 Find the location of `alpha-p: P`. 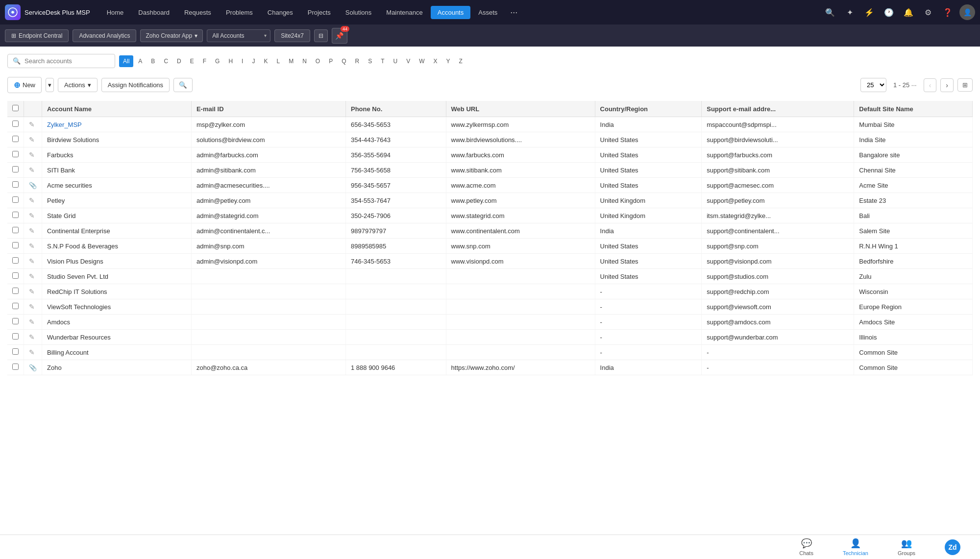

alpha-p: P is located at coordinates (331, 61).